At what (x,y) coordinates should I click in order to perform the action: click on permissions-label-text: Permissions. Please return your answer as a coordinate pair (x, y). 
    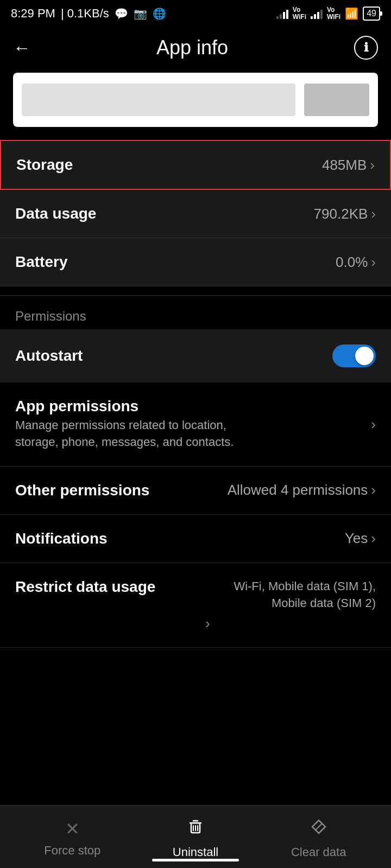
    Looking at the image, I should click on (51, 316).